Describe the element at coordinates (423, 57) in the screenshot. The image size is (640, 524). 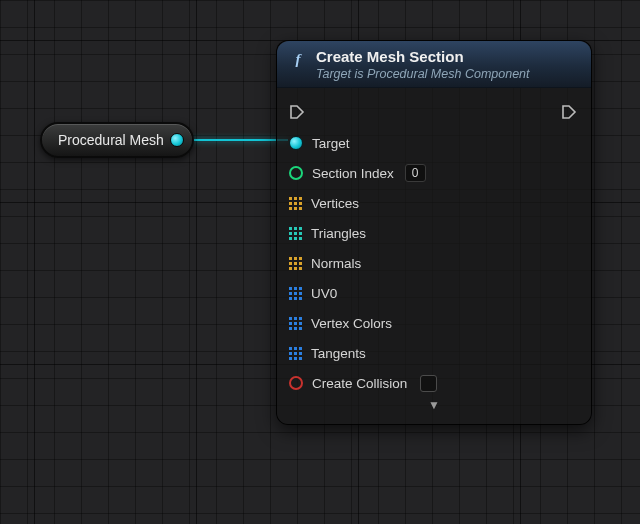
I see `node-title: Create Mesh Section` at that location.